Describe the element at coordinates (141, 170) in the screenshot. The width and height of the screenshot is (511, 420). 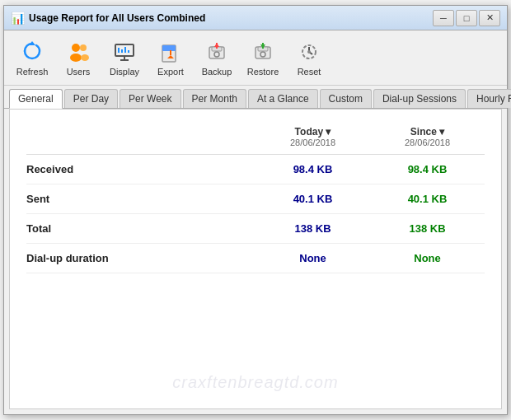
I see `row-label: Received` at that location.